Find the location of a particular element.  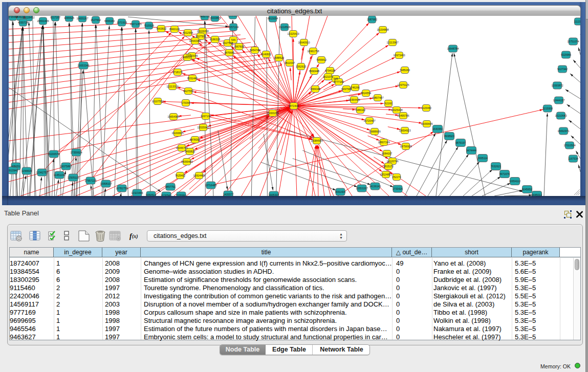

svg-text: 13226058 is located at coordinates (203, 31).